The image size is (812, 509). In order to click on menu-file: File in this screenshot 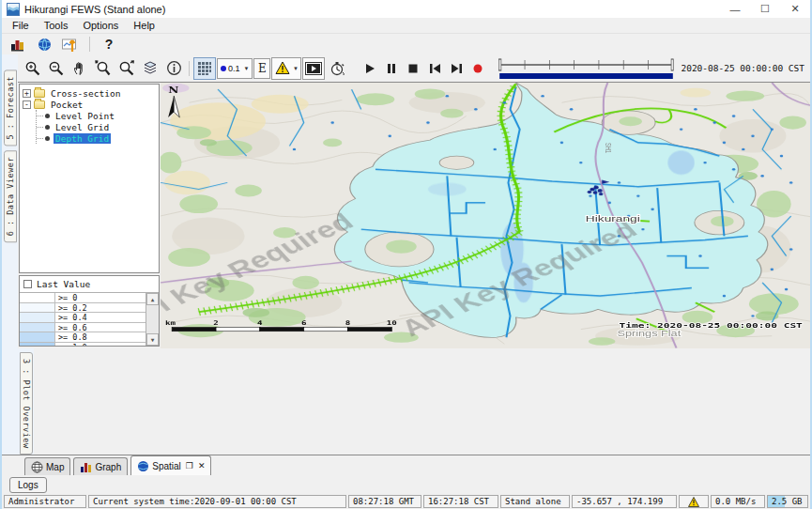, I will do `click(21, 25)`.